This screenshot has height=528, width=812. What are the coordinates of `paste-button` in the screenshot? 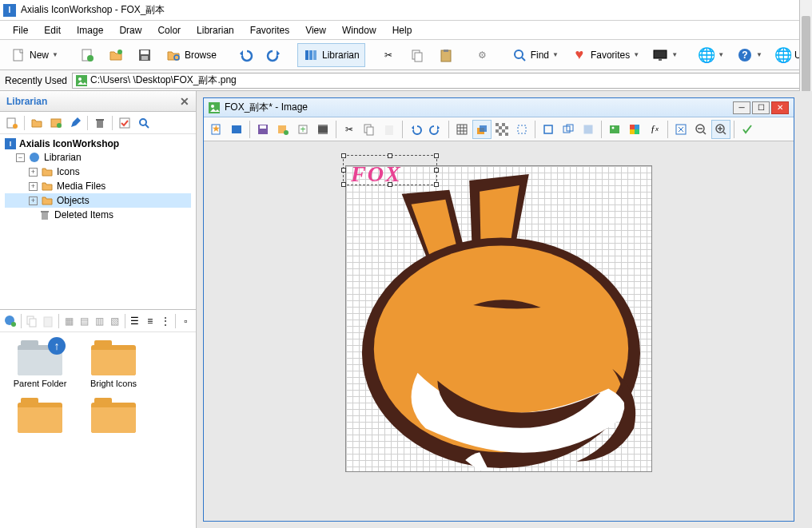 It's located at (446, 55).